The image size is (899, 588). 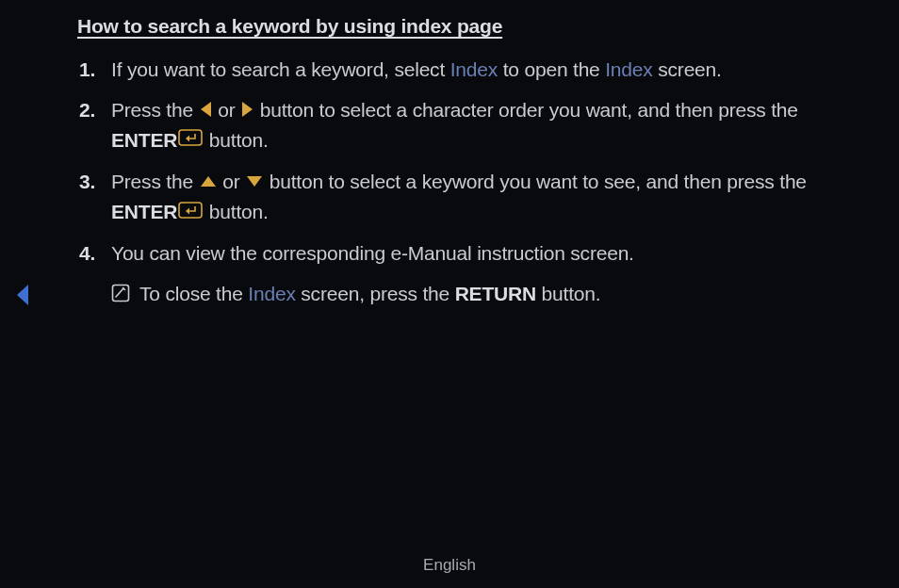 I want to click on down-arrow-icon, so click(x=254, y=181).